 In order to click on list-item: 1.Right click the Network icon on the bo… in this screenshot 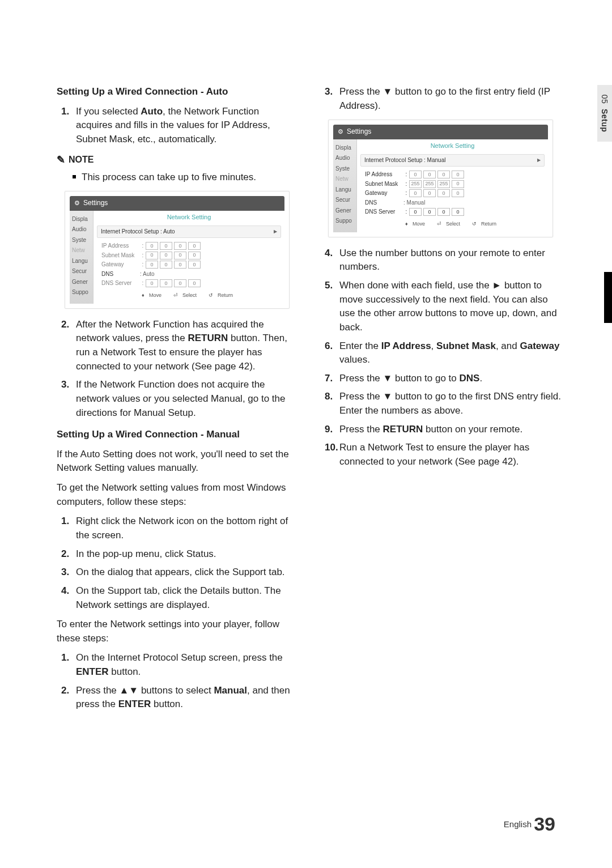, I will do `click(179, 528)`.